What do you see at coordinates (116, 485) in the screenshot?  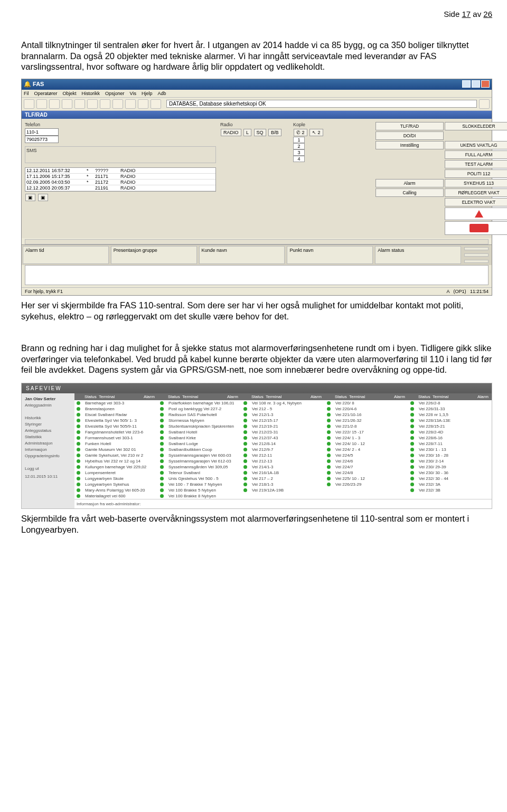 I see `sv-terminal-row: Longyearbyen Sykehus` at bounding box center [116, 485].